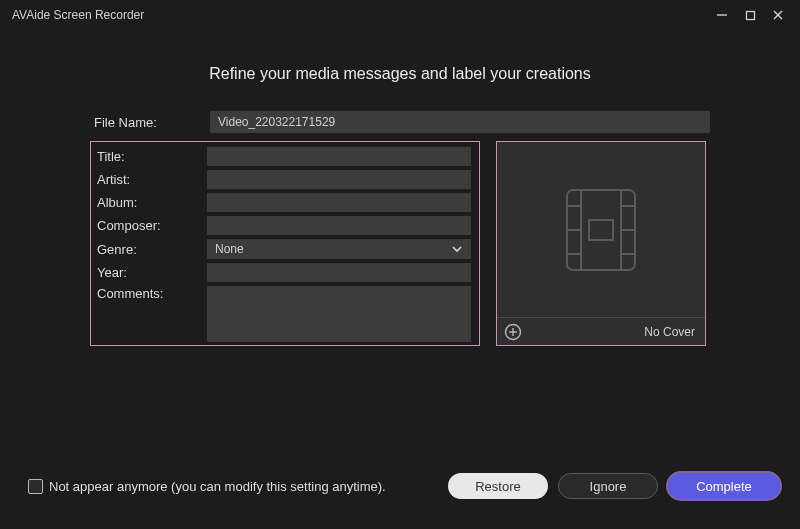  I want to click on row-year: Year:, so click(283, 272).